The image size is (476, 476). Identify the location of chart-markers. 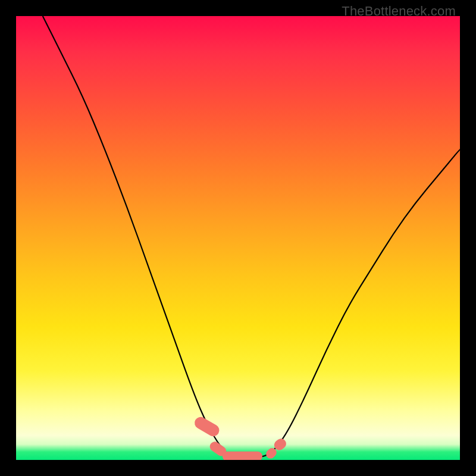
(240, 437).